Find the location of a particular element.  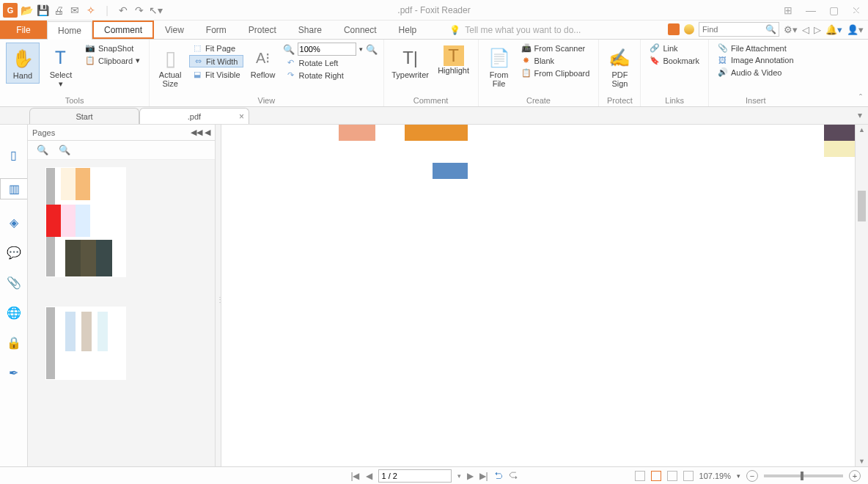

app-icon: G is located at coordinates (10, 10).